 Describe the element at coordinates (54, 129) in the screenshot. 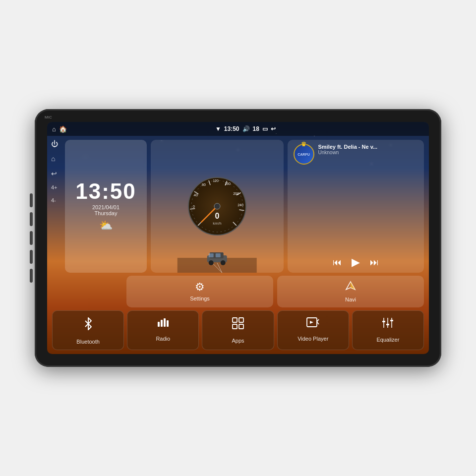

I see `home-status-icon: ⌂` at that location.